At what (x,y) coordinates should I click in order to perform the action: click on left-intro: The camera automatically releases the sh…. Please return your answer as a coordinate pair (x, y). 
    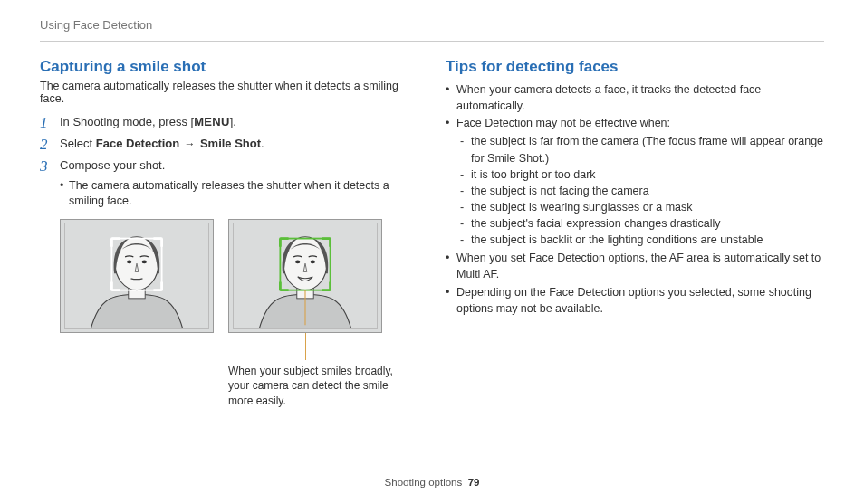
    Looking at the image, I should click on (229, 92).